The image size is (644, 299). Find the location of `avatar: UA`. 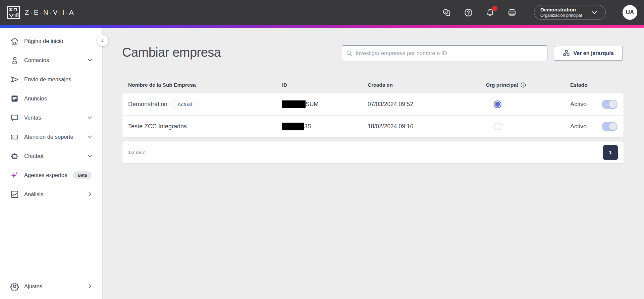

avatar: UA is located at coordinates (630, 12).